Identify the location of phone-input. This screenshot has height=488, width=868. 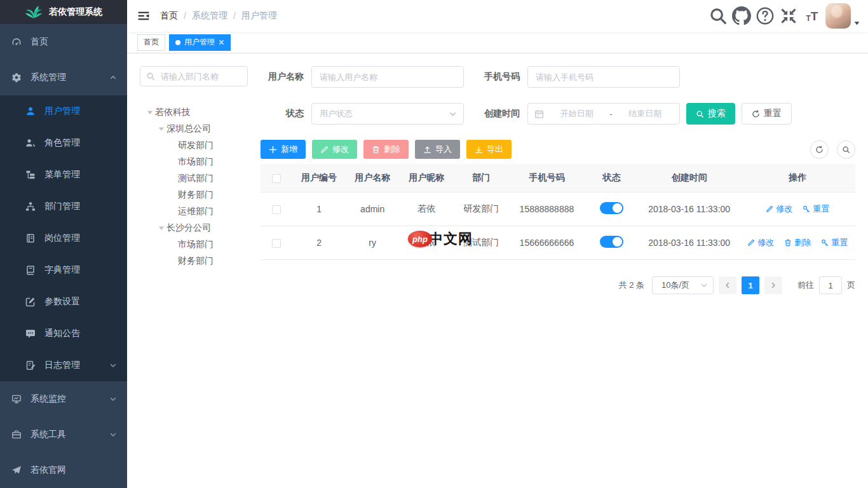
(604, 77).